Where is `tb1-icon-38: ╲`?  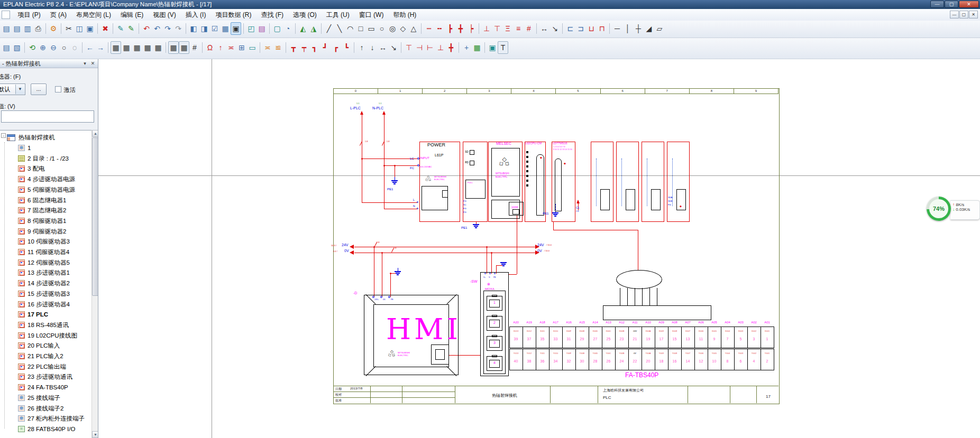
tb1-icon-38: ╲ is located at coordinates (340, 29).